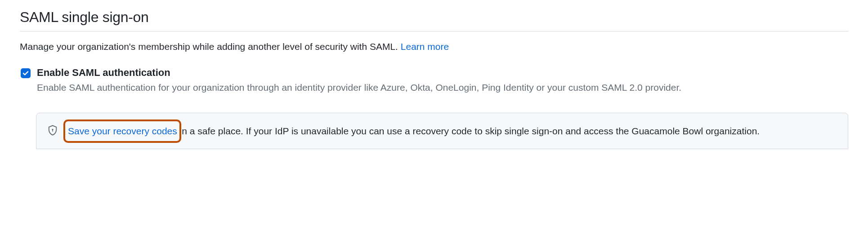 The image size is (868, 230). Describe the element at coordinates (26, 73) in the screenshot. I see `check-icon` at that location.